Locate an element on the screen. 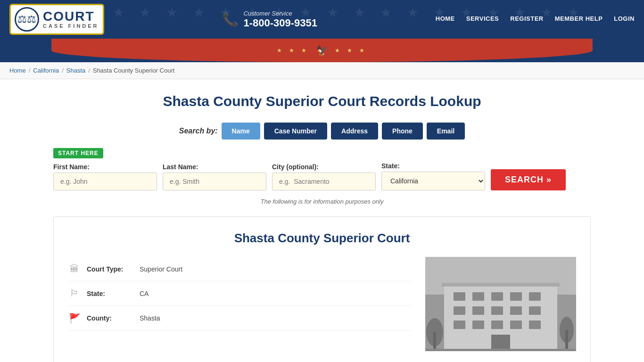 This screenshot has width=644, height=362. search-button-label: SEARCH » is located at coordinates (528, 180).